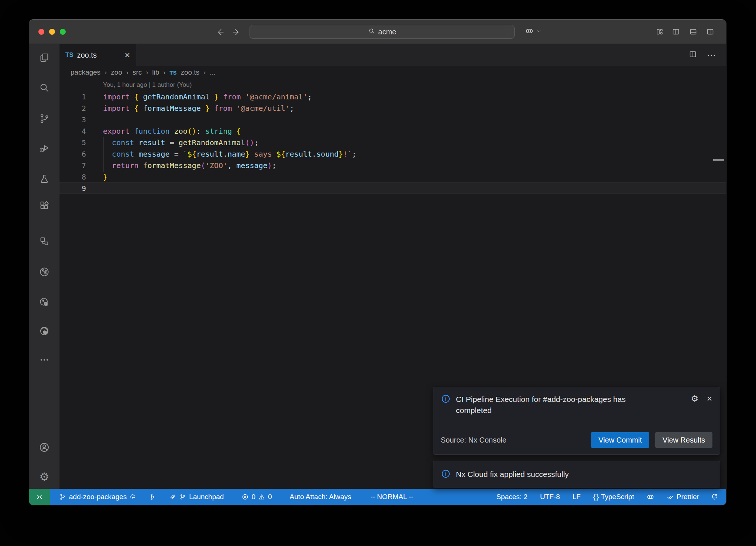 This screenshot has height=546, width=756. I want to click on launchpad-label: Launchpad, so click(206, 497).